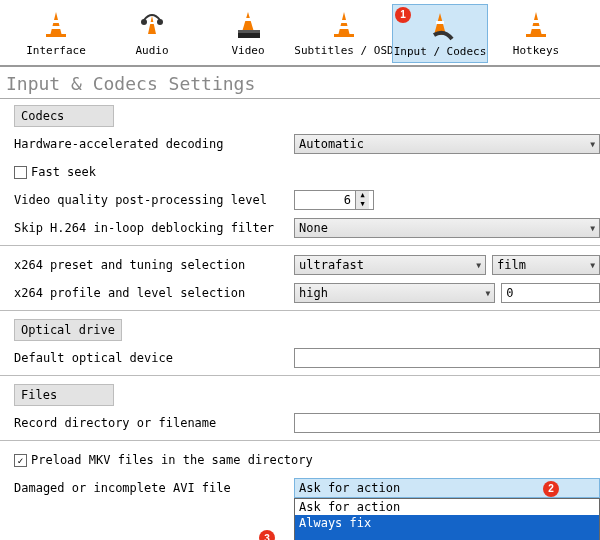 Image resolution: width=600 pixels, height=540 pixels. Describe the element at coordinates (154, 265) in the screenshot. I see `x264-preset-label: x264 preset and tuning selection` at that location.